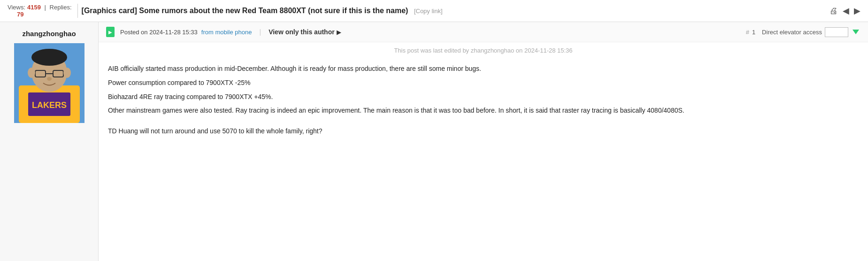  I want to click on view-author-arrow-icon: ▶, so click(339, 32).